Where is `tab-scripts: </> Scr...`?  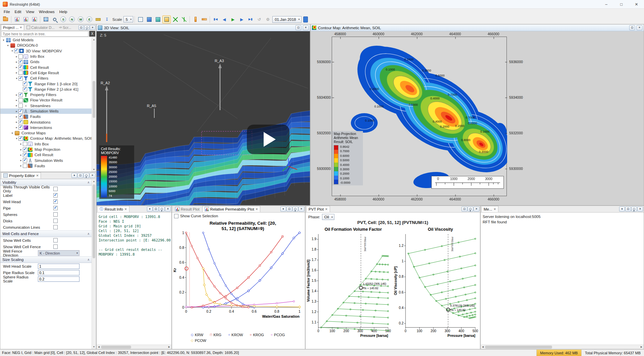
tab-scripts: </> Scr... is located at coordinates (65, 28).